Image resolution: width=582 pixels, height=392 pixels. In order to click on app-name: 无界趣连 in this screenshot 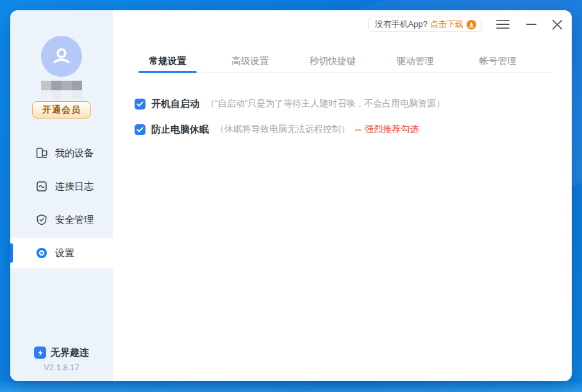, I will do `click(70, 352)`.